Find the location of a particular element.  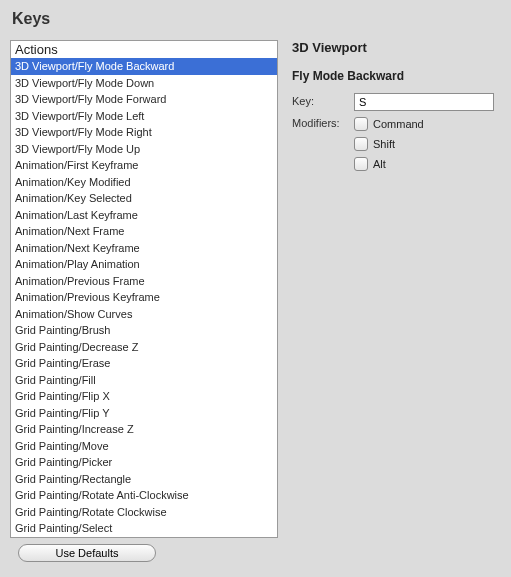

list-item: Animation/Previous Keyframe is located at coordinates (144, 298).